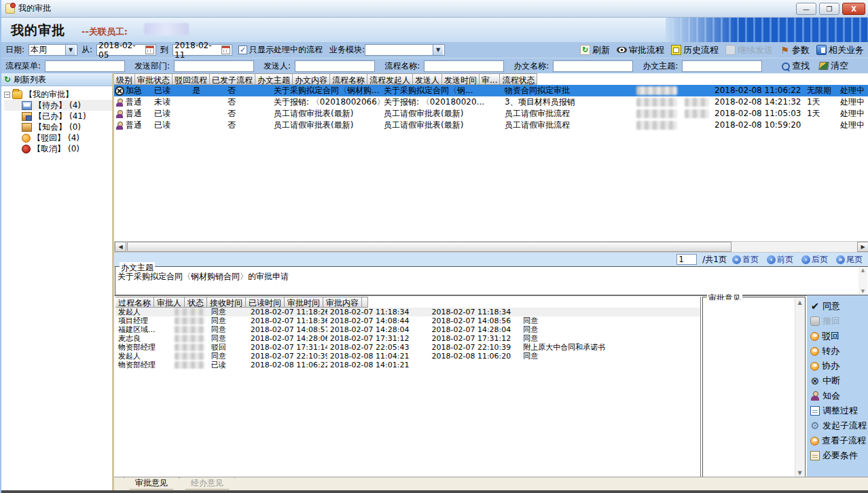  What do you see at coordinates (746, 259) in the screenshot?
I see `pagination-button: « 首页` at bounding box center [746, 259].